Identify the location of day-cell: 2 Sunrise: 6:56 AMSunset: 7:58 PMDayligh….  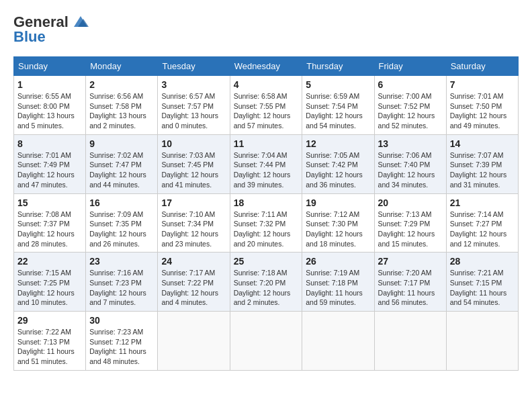
(122, 105).